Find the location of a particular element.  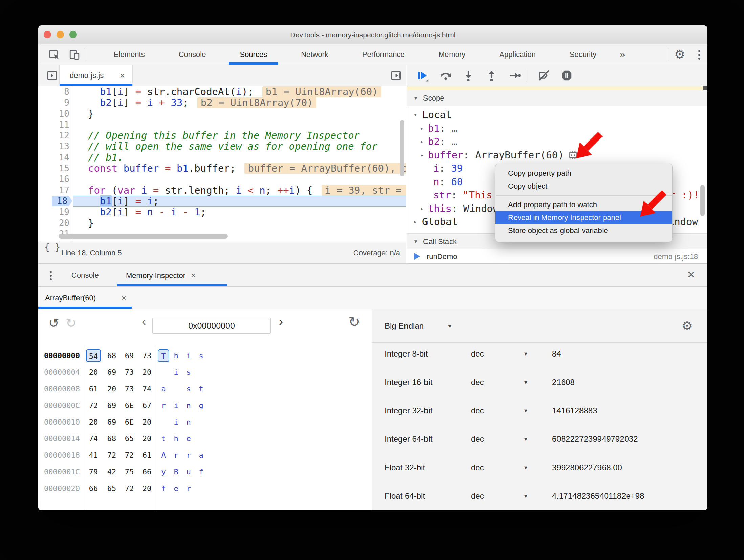

buffer-tab-label: ArrayBuffer(60) is located at coordinates (70, 298).